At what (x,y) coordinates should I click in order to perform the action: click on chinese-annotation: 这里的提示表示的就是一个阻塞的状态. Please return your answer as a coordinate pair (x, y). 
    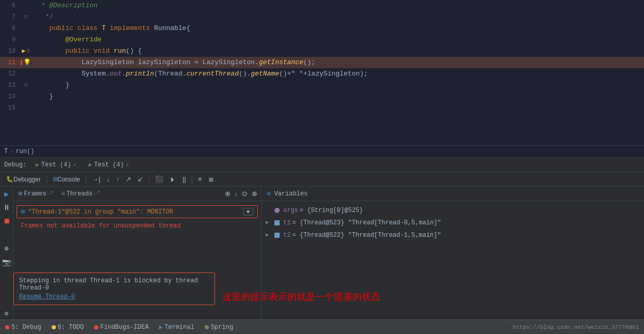
    Looking at the image, I should click on (301, 297).